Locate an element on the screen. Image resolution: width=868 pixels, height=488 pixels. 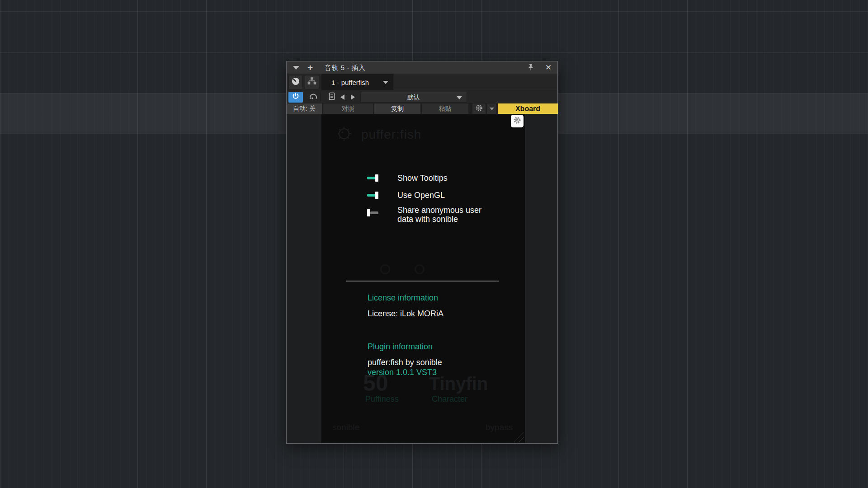
preset-settings-button is located at coordinates (479, 108).